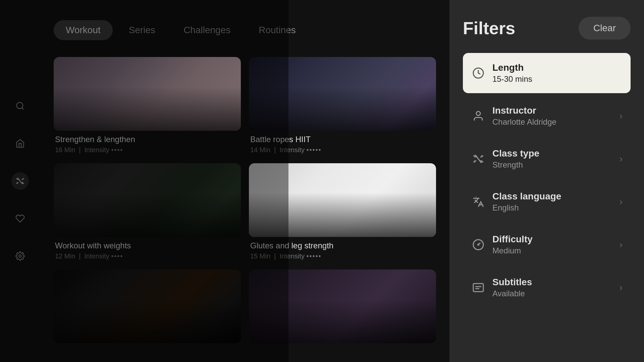 This screenshot has height=362, width=644. What do you see at coordinates (557, 68) in the screenshot?
I see `filter-name-length: Length` at bounding box center [557, 68].